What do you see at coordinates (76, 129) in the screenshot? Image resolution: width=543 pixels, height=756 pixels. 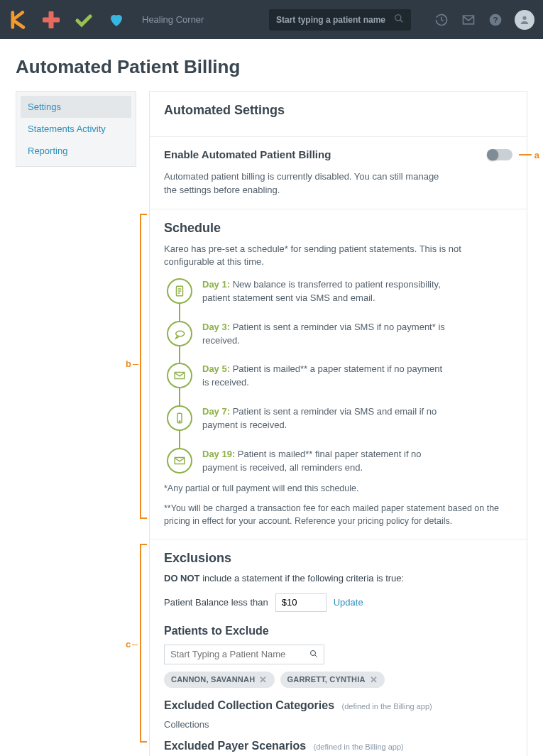 I see `sidebar-item-statements-activity: Statements Activity` at bounding box center [76, 129].